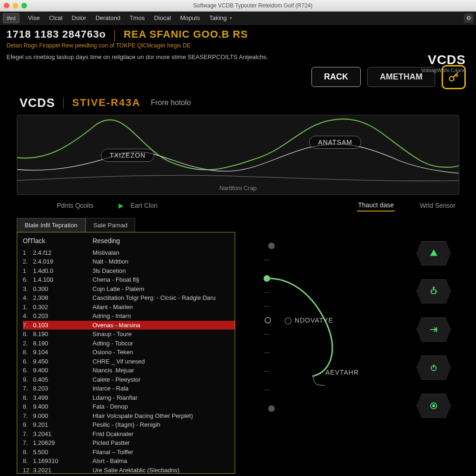 This screenshot has width=476, height=476. What do you see at coordinates (238, 188) in the screenshot?
I see `chart-caption: Nartlfoni Crap` at bounding box center [238, 188].